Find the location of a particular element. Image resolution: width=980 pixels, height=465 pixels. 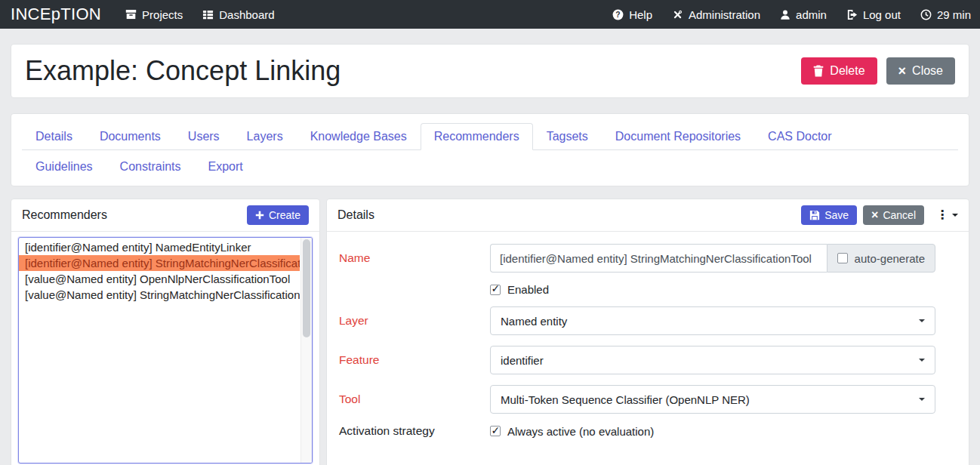

tool-select: Multi-Token Sequence Classifier (OpenNLP… is located at coordinates (713, 399).